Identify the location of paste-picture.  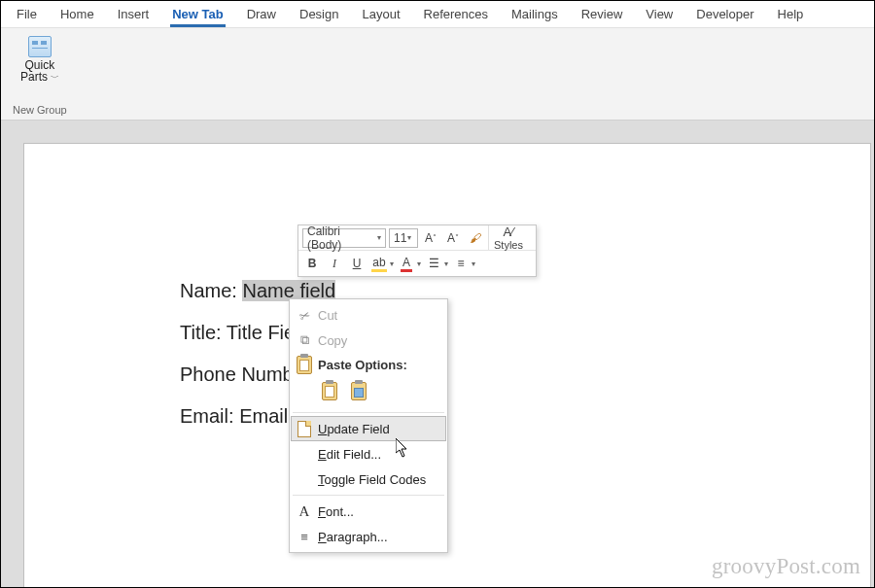
(359, 391).